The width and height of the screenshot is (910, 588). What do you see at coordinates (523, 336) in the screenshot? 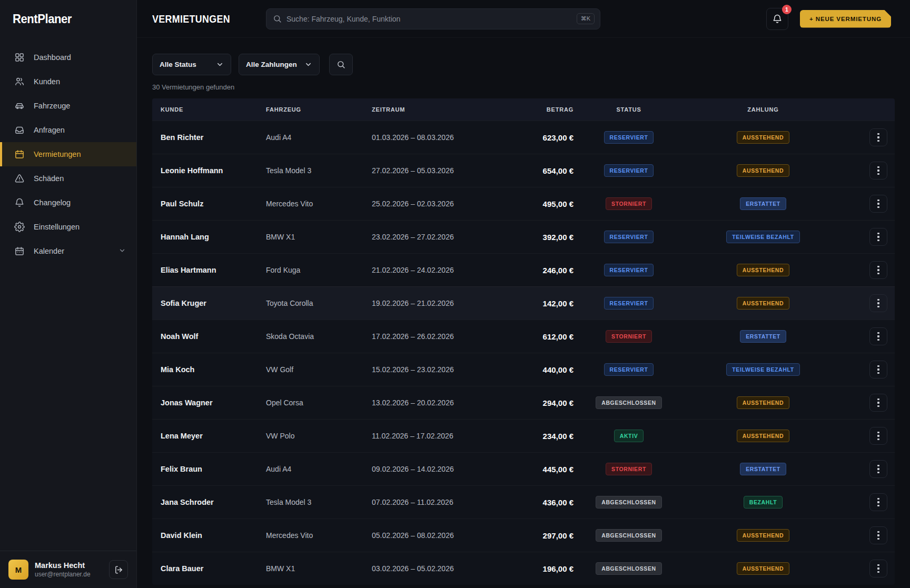
I see `table-row: Noah Wolf Skoda Octavia 17.02.2026 – 26.…` at bounding box center [523, 336].